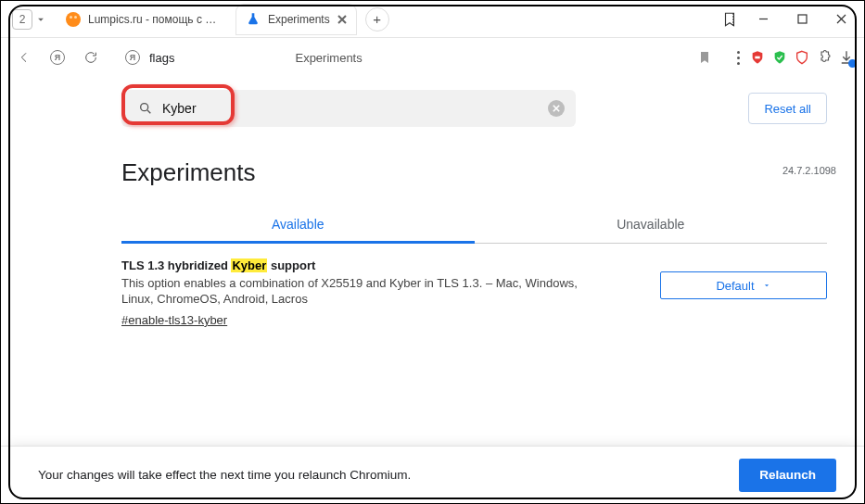  I want to click on menu-button, so click(738, 57).